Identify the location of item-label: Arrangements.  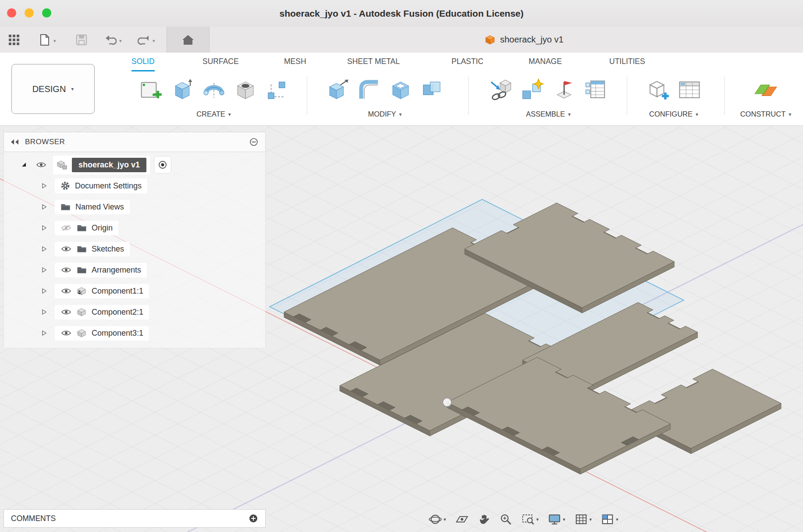
(117, 270).